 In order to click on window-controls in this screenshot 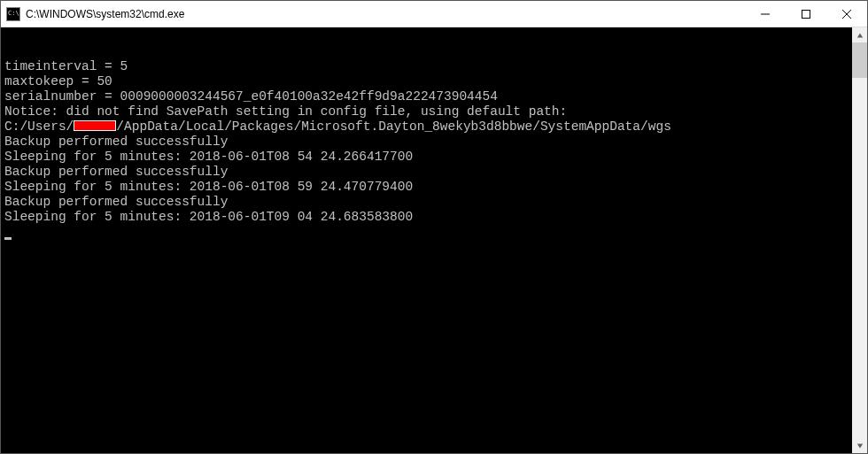, I will do `click(806, 14)`.